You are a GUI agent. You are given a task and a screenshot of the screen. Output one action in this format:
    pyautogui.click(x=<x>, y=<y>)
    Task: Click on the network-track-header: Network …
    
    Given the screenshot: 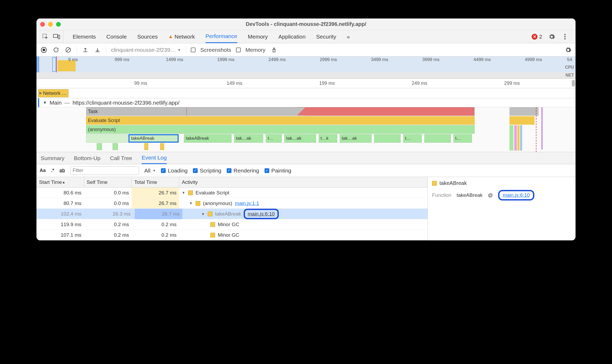 What is the action you would take?
    pyautogui.click(x=53, y=93)
    